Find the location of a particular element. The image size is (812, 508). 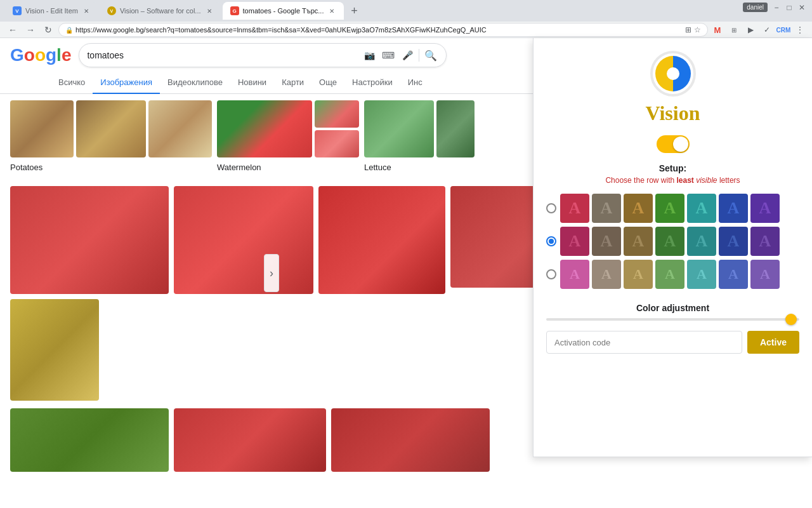

gmail-icon: M is located at coordinates (717, 30).